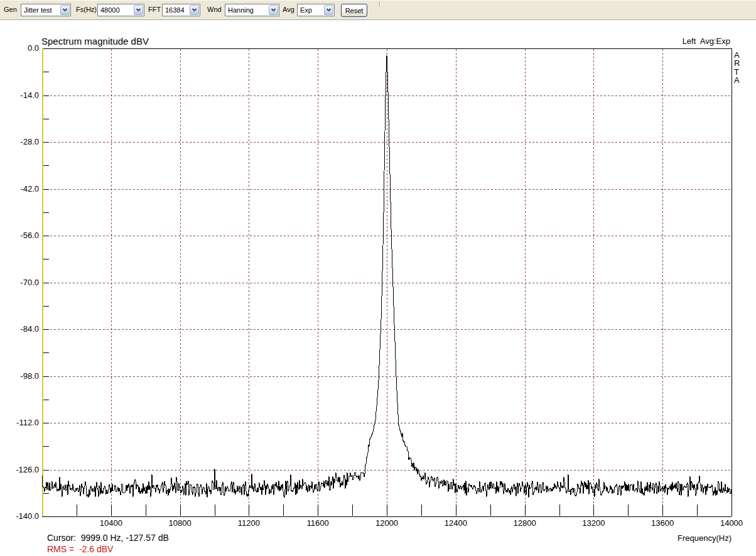 The height and width of the screenshot is (556, 756). What do you see at coordinates (249, 523) in the screenshot?
I see `x-tick-label: 11200` at bounding box center [249, 523].